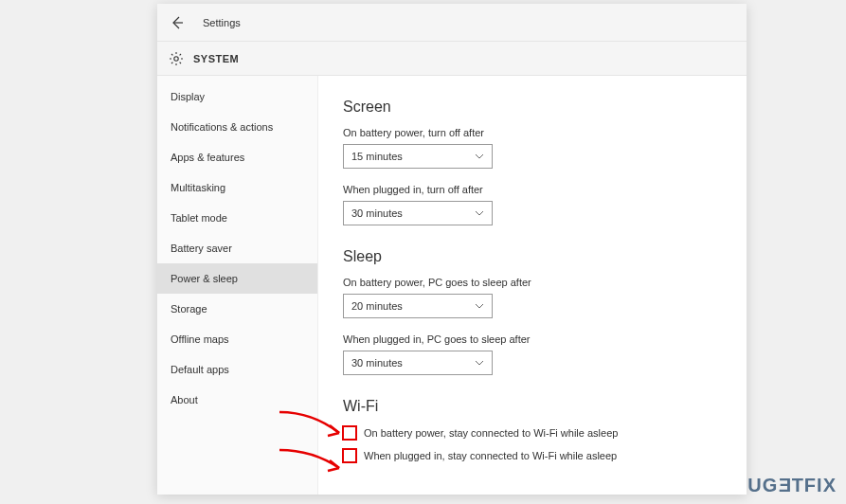 The height and width of the screenshot is (504, 846). Describe the element at coordinates (237, 309) in the screenshot. I see `sidebar-item-storage: Storage` at that location.